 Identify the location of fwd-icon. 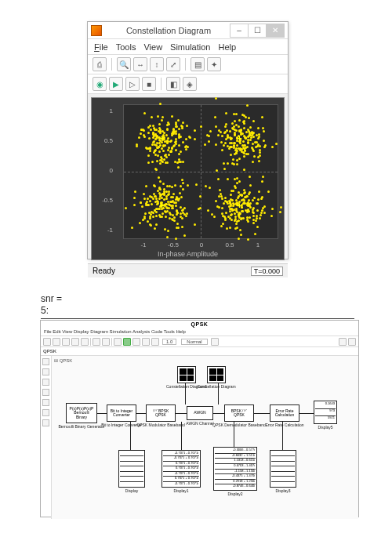
(75, 342).